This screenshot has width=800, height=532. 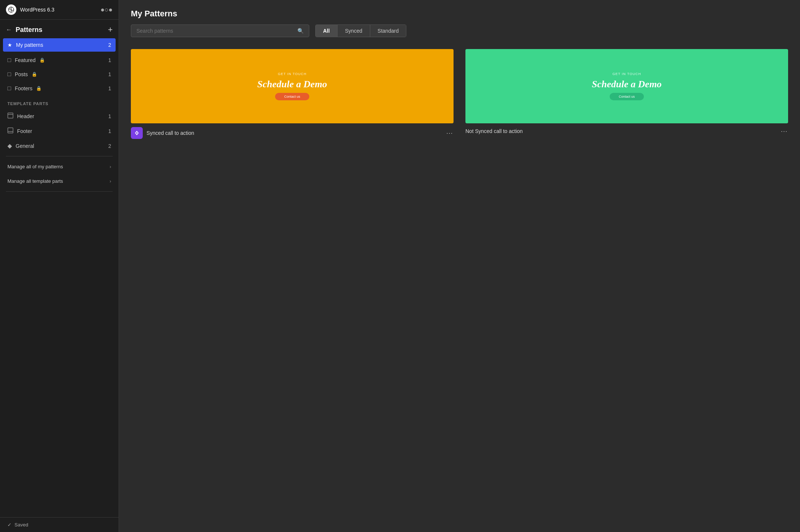 I want to click on chevron-right-icon: ›, so click(x=110, y=166).